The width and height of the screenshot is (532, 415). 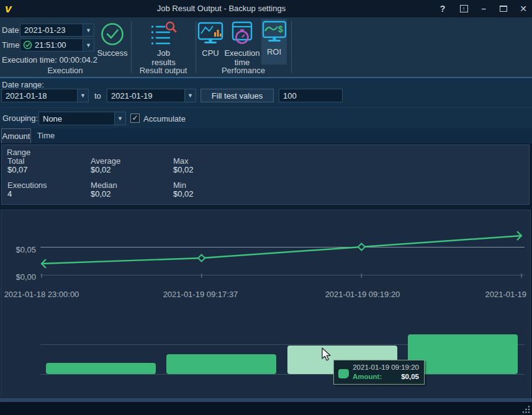 What do you see at coordinates (12, 45) in the screenshot?
I see `time-label: Time:` at bounding box center [12, 45].